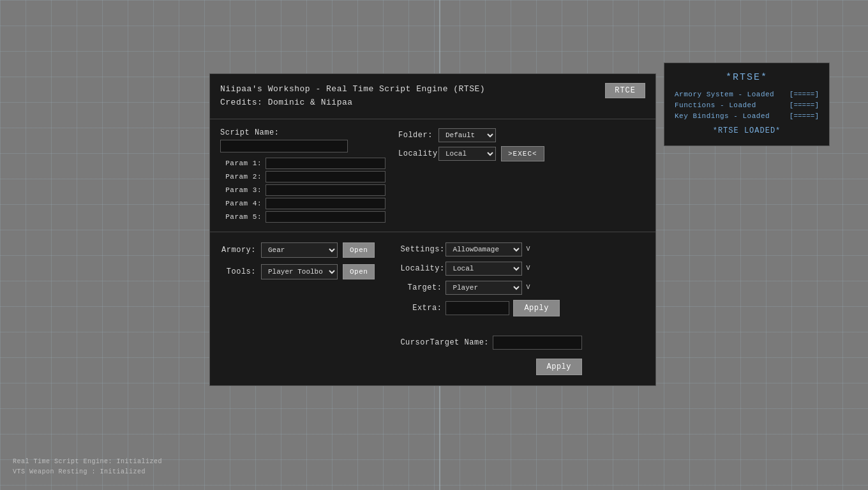 The height and width of the screenshot is (490, 868). I want to click on locality-row: Locality: Local >EXEC<, so click(471, 154).